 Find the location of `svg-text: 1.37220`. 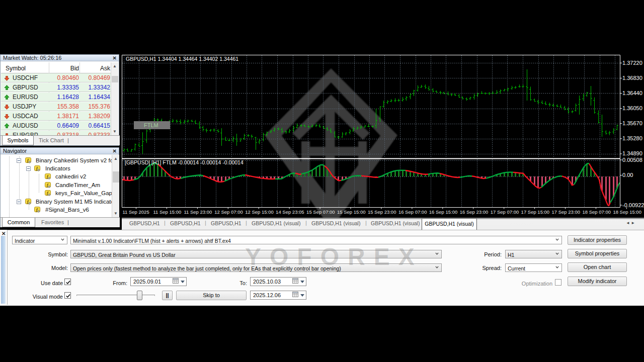

svg-text: 1.37220 is located at coordinates (632, 63).